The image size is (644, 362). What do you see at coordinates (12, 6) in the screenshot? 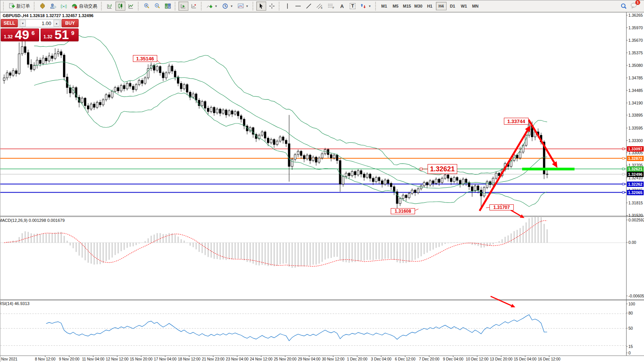
I see `new-order-icon` at bounding box center [12, 6].